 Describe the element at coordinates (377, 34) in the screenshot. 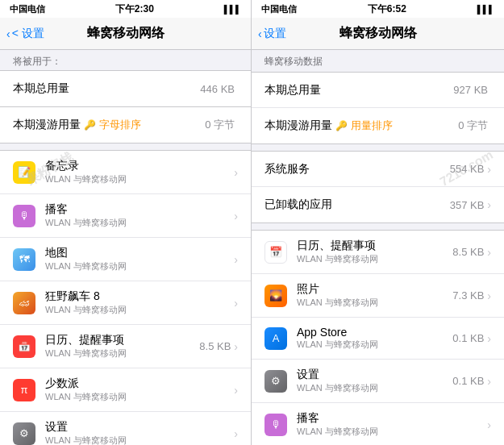

I see `right-nav-bar: ‹ 设置 蜂窝移动网络` at that location.